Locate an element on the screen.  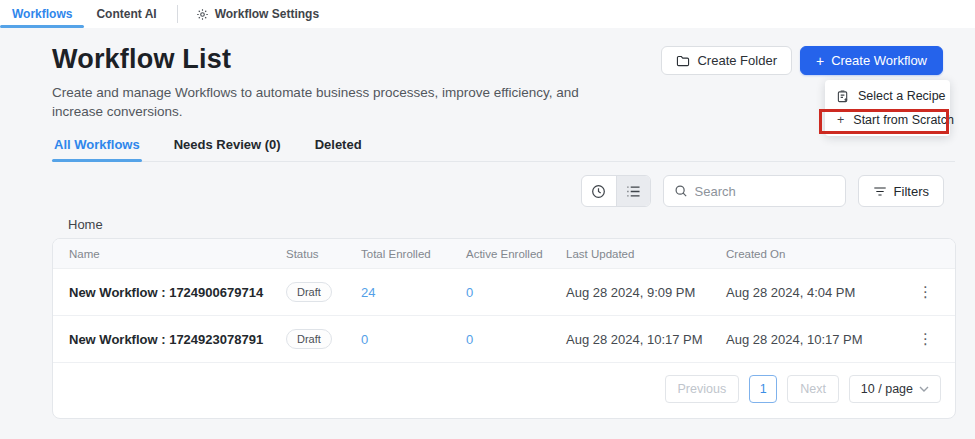
column-header-status: Status is located at coordinates (324, 254).